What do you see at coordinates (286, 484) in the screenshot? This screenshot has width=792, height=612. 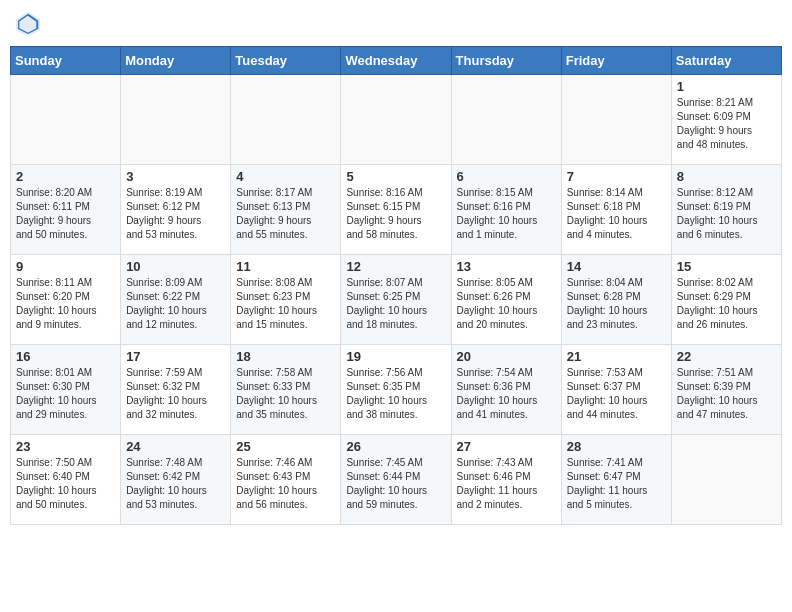 I see `day-info: Sunrise: 7:46 AM Sunset: 6:43 PM Dayligh…` at bounding box center [286, 484].